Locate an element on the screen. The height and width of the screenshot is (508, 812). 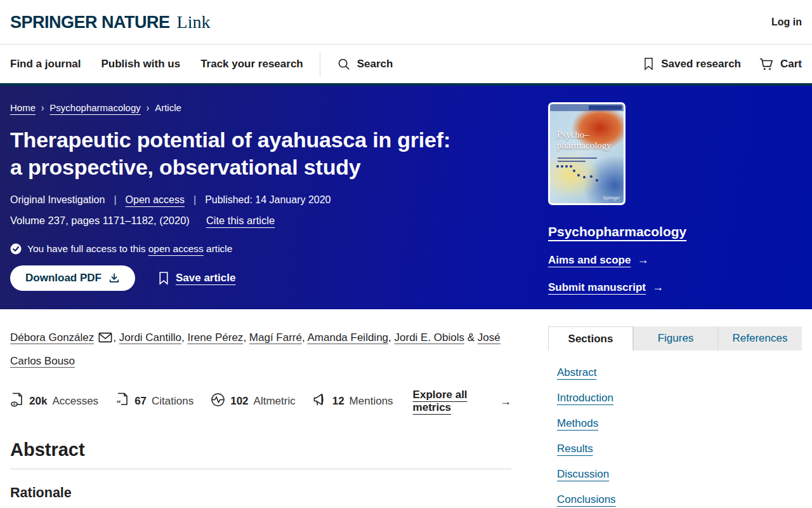
save-article-label: Save article is located at coordinates (206, 278).